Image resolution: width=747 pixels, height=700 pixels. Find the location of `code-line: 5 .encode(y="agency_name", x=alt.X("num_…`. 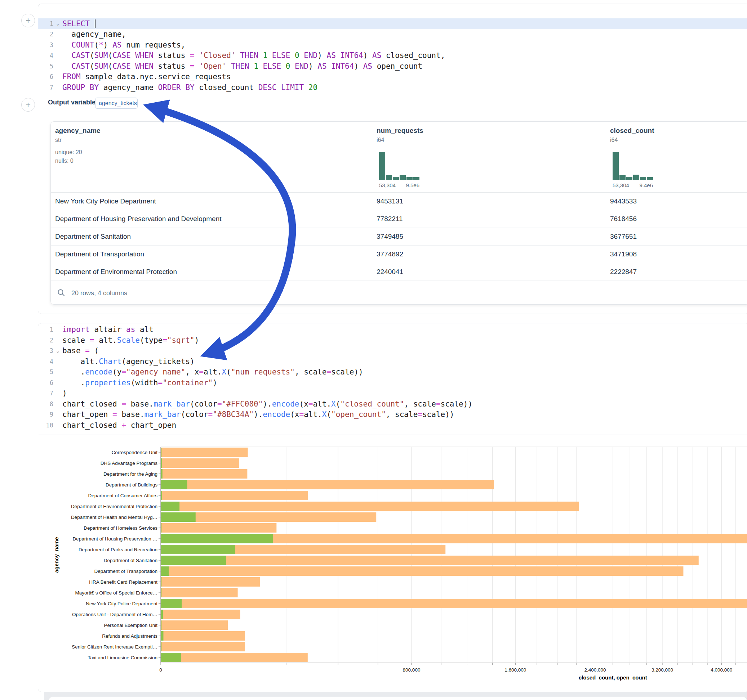

code-line: 5 .encode(y="agency_name", x=alt.X("num_… is located at coordinates (393, 373).